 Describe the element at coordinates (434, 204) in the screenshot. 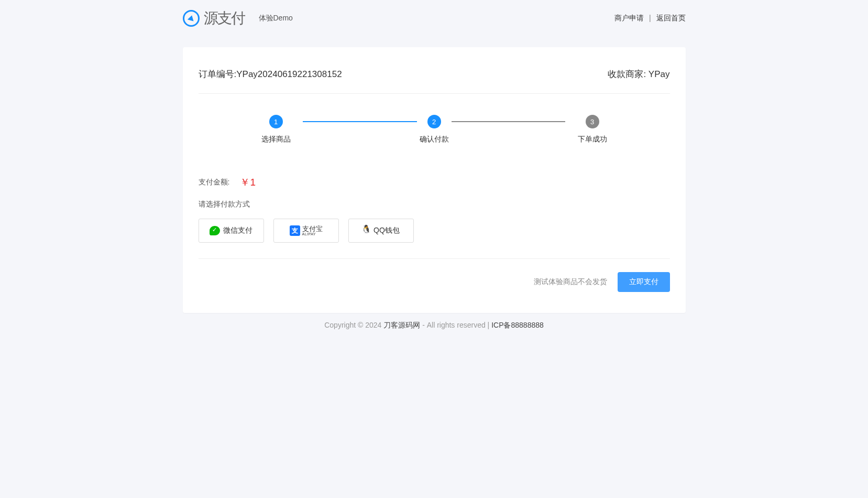

I see `payment-method-label: 请选择付款方式` at that location.